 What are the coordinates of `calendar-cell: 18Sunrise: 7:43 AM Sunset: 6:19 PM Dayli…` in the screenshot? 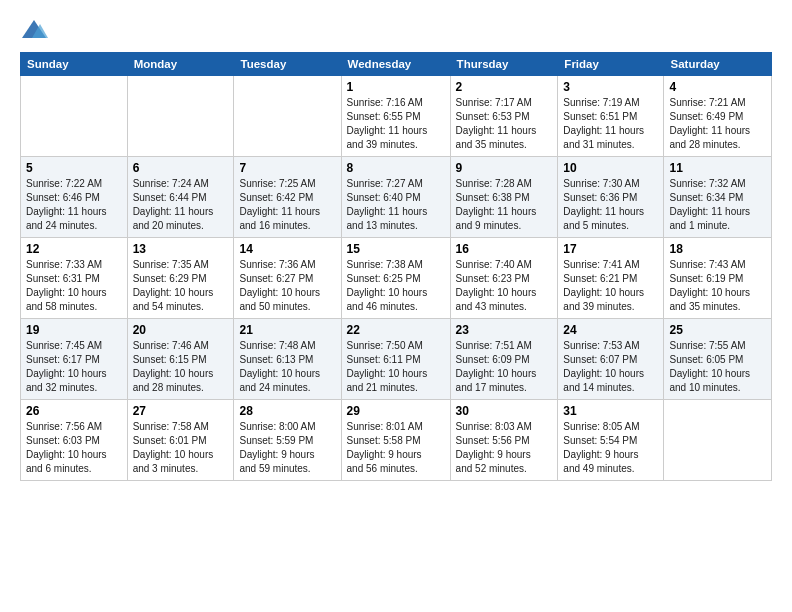 It's located at (718, 278).